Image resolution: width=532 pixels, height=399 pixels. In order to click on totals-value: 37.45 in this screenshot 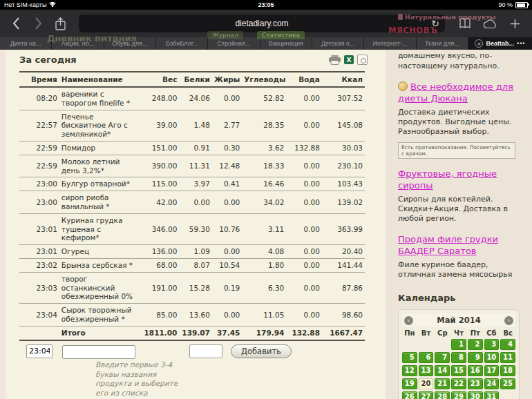, I will do `click(227, 333)`.